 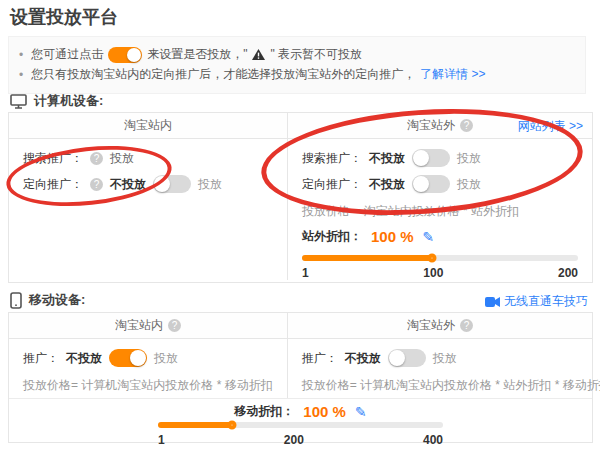 I want to click on target-promo-row-inside: 定向推广： ? 不投放 投放, so click(x=148, y=184).